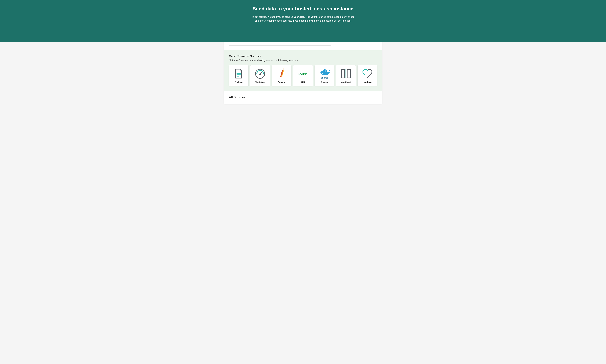 Image resolution: width=606 pixels, height=364 pixels. What do you see at coordinates (346, 74) in the screenshot?
I see `auditbeat-icon` at bounding box center [346, 74].